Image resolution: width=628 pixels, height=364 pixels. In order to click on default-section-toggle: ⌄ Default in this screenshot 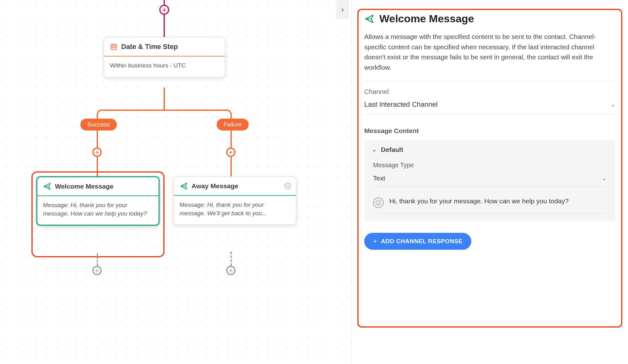, I will do `click(490, 150)`.